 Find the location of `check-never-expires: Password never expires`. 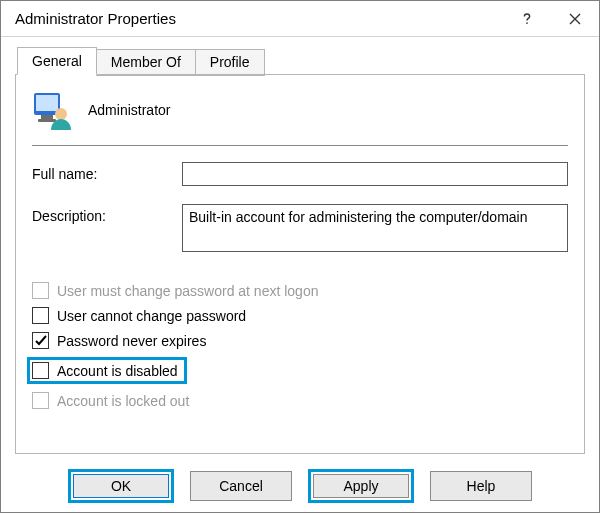

check-never-expires: Password never expires is located at coordinates (300, 340).